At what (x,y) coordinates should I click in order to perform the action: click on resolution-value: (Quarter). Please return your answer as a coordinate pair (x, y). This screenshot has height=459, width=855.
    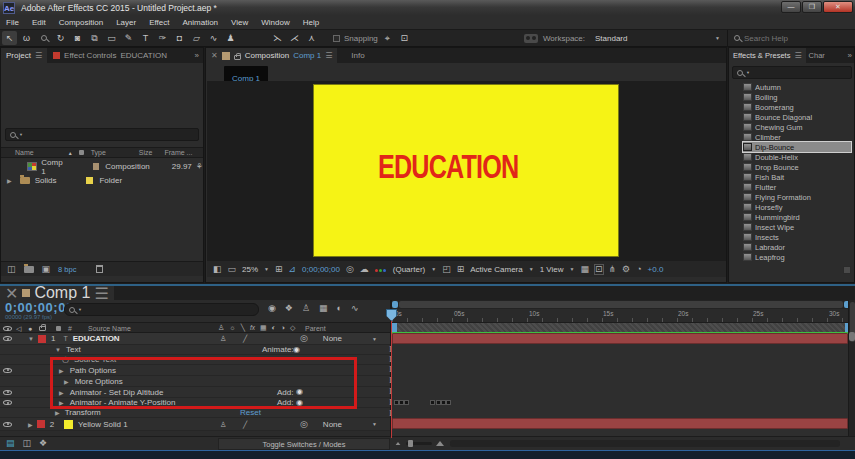
    Looking at the image, I should click on (409, 270).